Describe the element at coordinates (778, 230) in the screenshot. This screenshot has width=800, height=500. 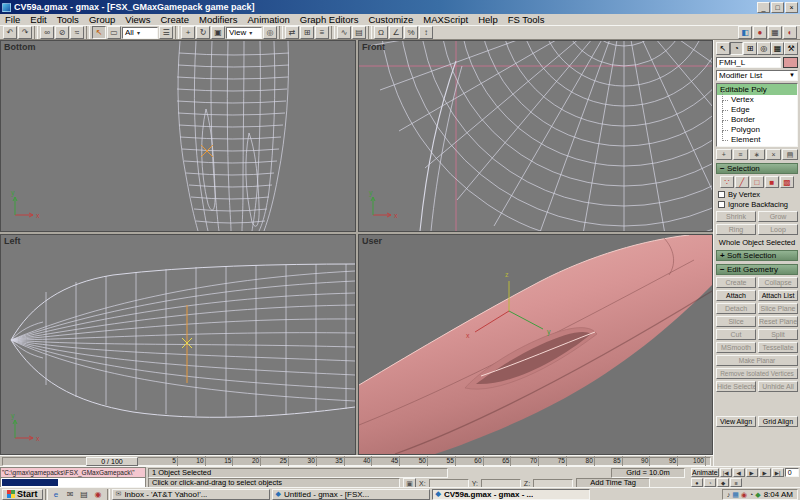
I see `loop-button: Loop` at that location.